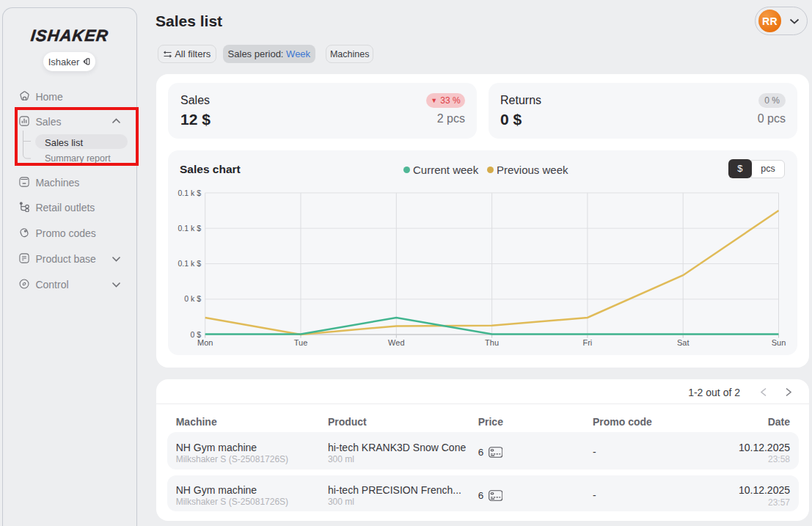 This screenshot has width=812, height=526. What do you see at coordinates (779, 343) in the screenshot?
I see `svg-text: Sun` at bounding box center [779, 343].